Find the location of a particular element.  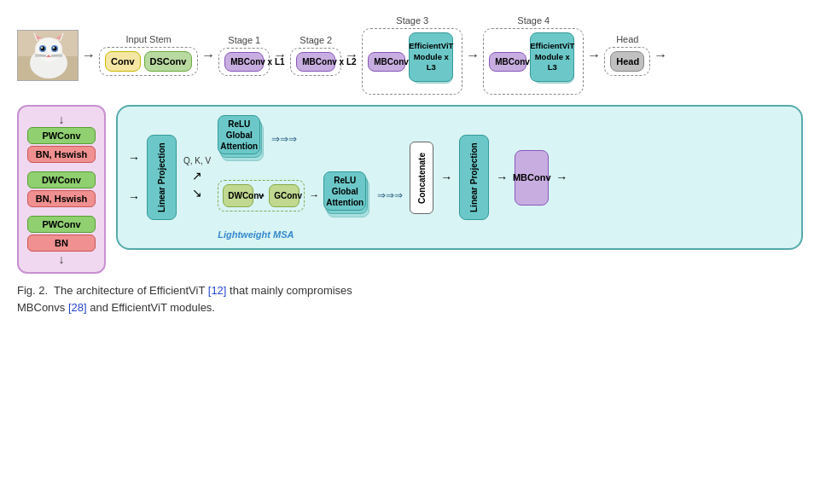

stage-1-border: MBConv x L1 is located at coordinates (244, 61).